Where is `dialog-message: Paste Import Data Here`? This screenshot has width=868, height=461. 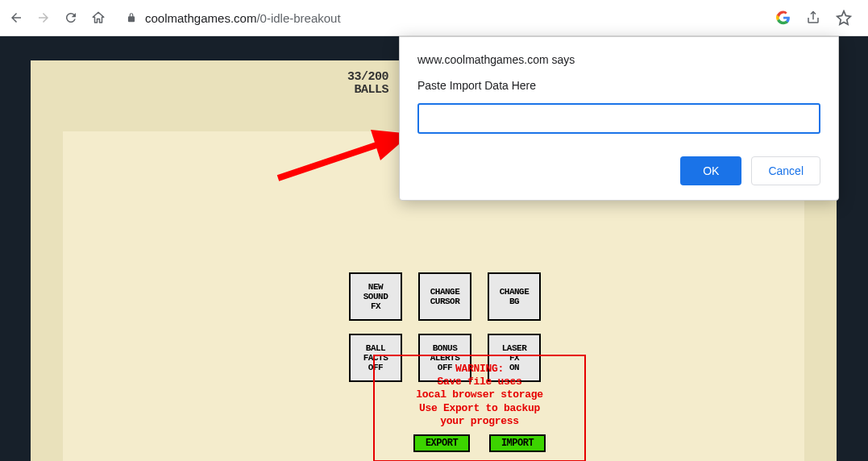 dialog-message: Paste Import Data Here is located at coordinates (619, 85).